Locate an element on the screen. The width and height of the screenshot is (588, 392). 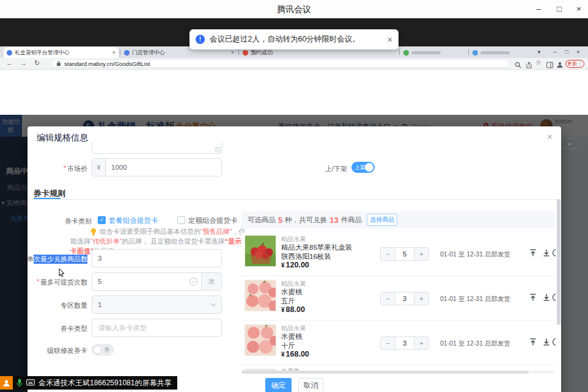
product-price: ¥120.00 is located at coordinates (295, 265).